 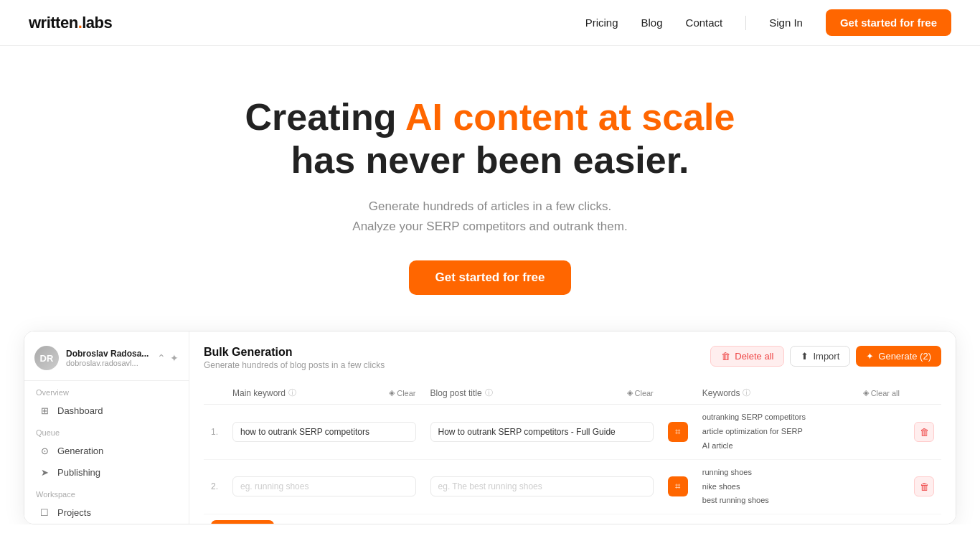 What do you see at coordinates (924, 393) in the screenshot?
I see `th-delete` at bounding box center [924, 393].